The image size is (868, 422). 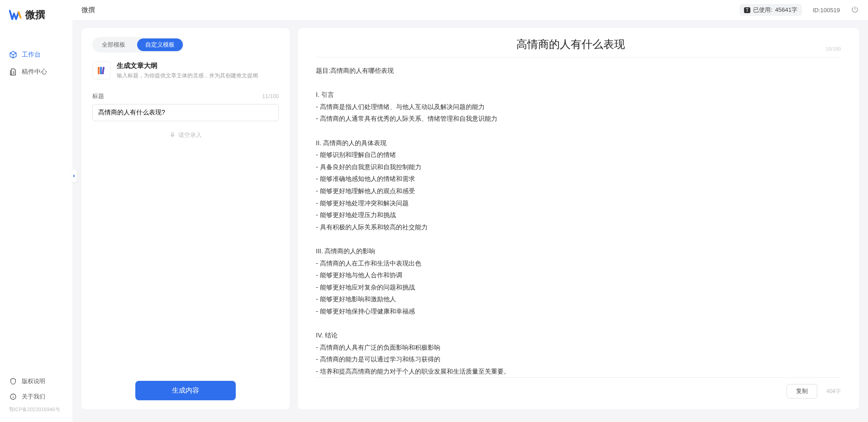 What do you see at coordinates (31, 55) in the screenshot?
I see `nav-label: 工作台` at bounding box center [31, 55].